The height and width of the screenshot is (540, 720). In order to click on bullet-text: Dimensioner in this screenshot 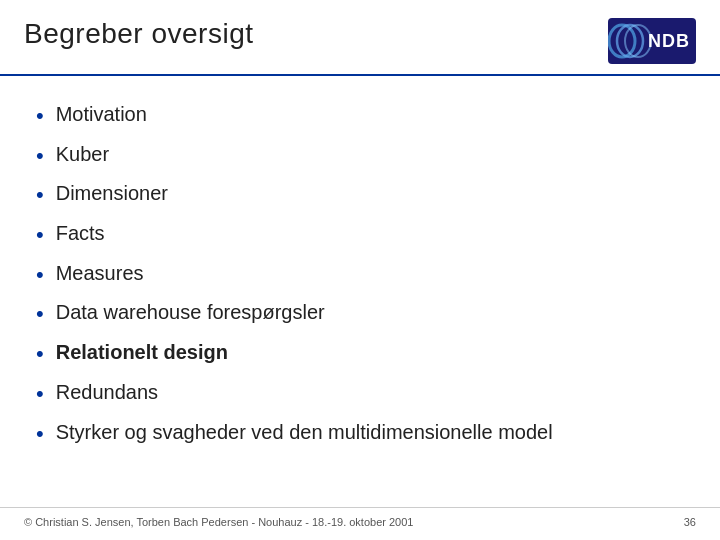, I will do `click(112, 194)`.